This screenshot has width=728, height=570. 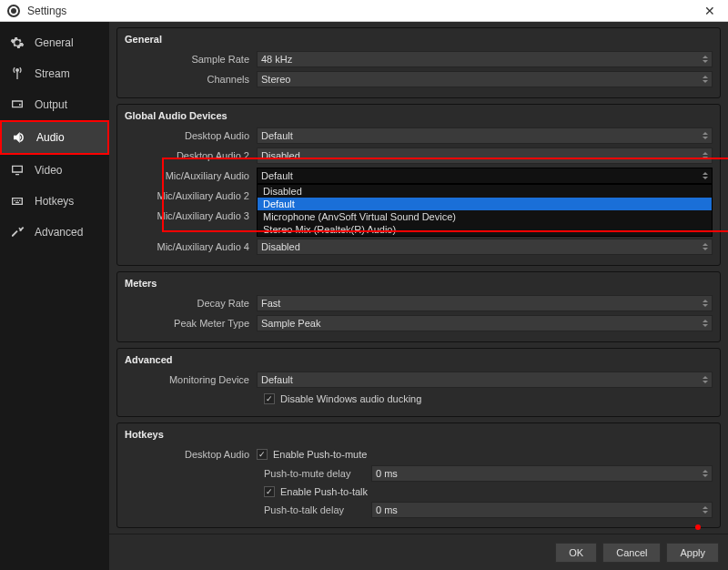 I want to click on ptm-delay-field: 0 ms, so click(x=542, y=473).